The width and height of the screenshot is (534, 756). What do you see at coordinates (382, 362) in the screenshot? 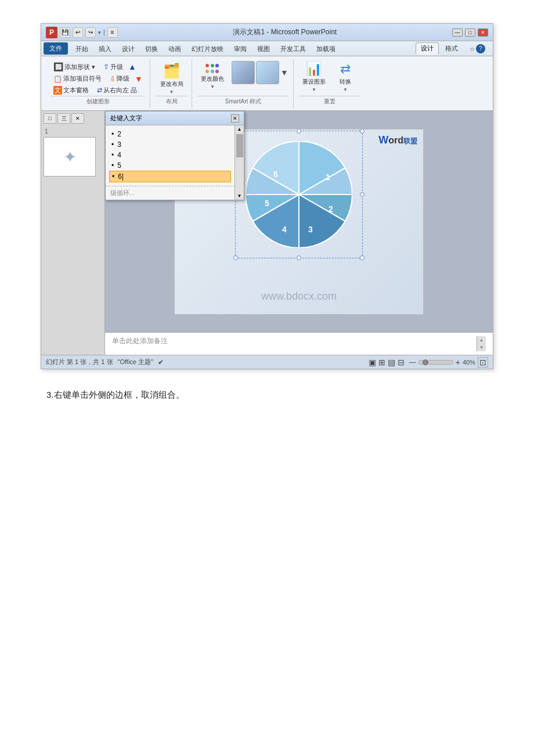
I see `view-outline-icon: ⊞` at bounding box center [382, 362].